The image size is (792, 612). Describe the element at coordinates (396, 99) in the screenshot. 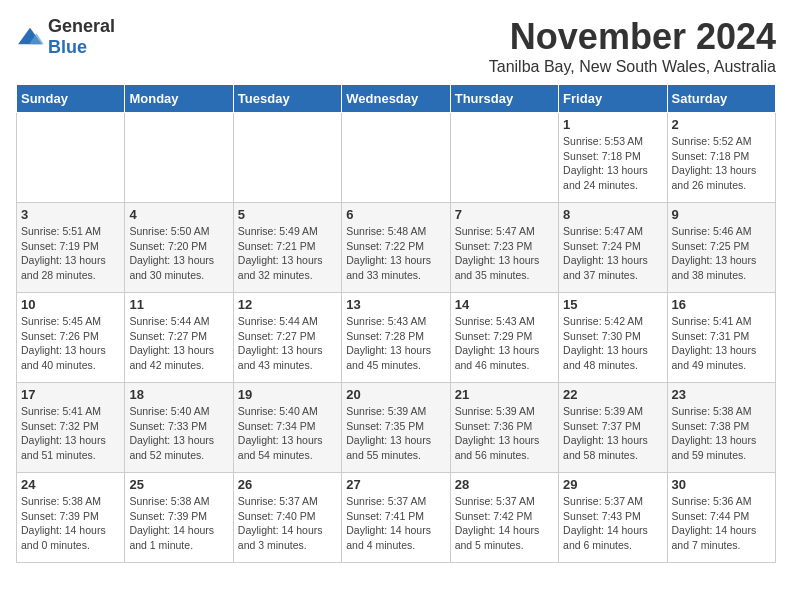

I see `column-header-wednesday: Wednesday` at that location.